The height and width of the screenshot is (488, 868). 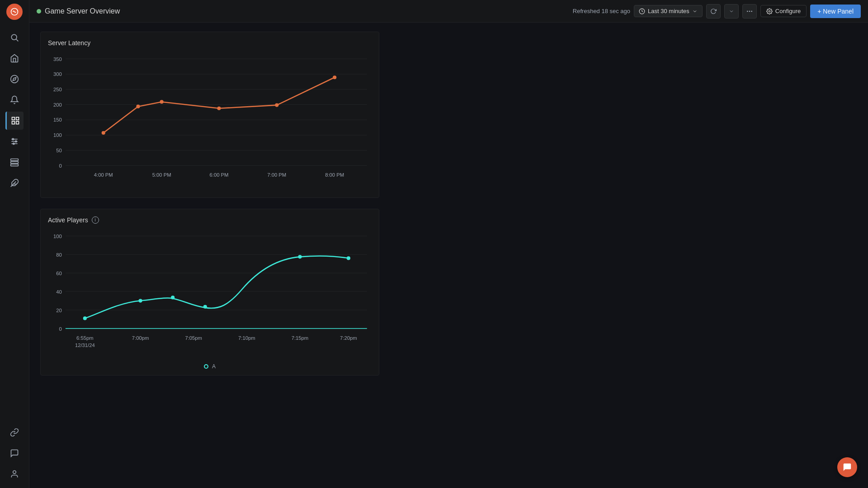 What do you see at coordinates (82, 11) in the screenshot?
I see `page-title: Game Server Overview` at bounding box center [82, 11].